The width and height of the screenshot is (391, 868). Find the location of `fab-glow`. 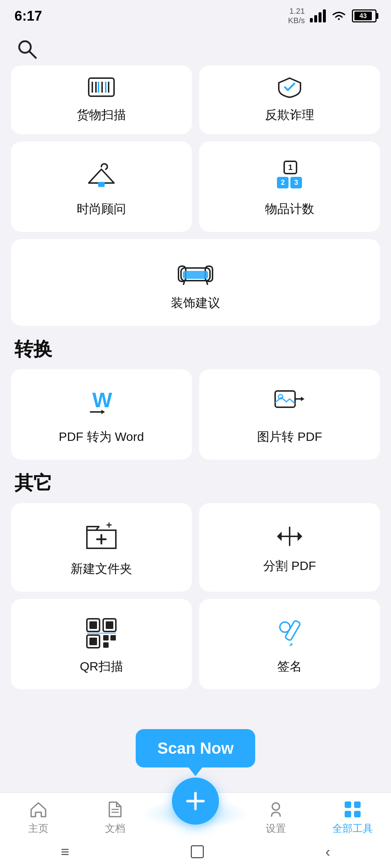

fab-glow is located at coordinates (196, 814).